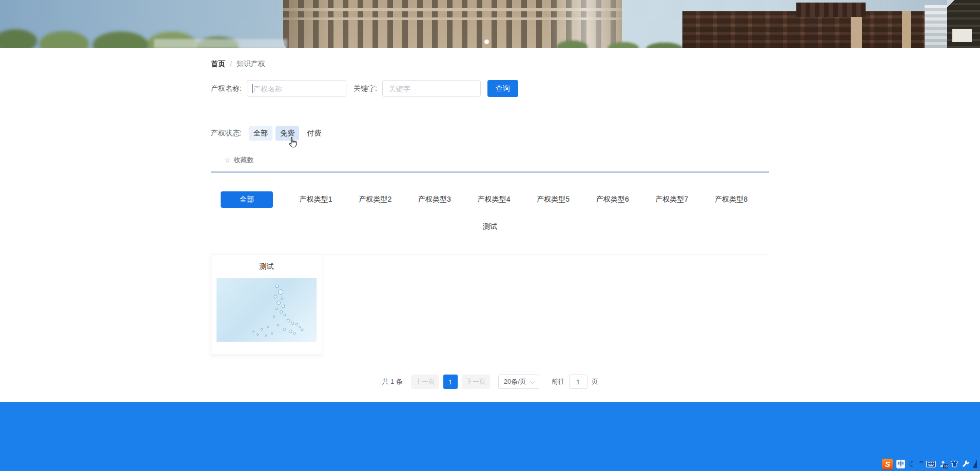 The height and width of the screenshot is (471, 980). Describe the element at coordinates (297, 88) in the screenshot. I see `name-field-wrap` at that location.